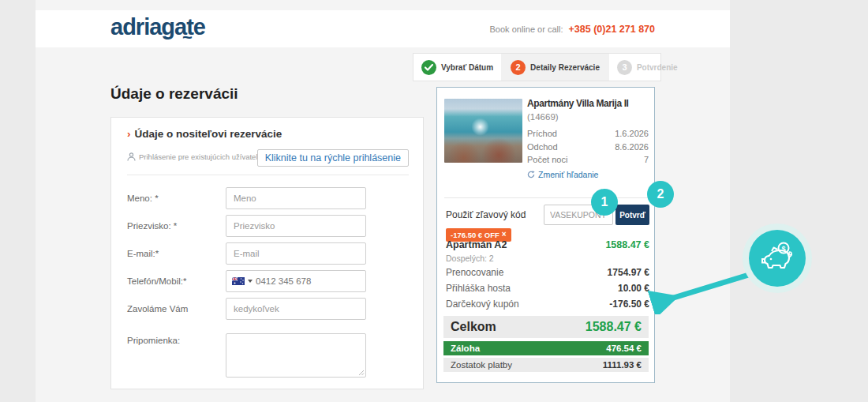 The width and height of the screenshot is (868, 402). I want to click on call-prefix: Book online or call:, so click(527, 29).